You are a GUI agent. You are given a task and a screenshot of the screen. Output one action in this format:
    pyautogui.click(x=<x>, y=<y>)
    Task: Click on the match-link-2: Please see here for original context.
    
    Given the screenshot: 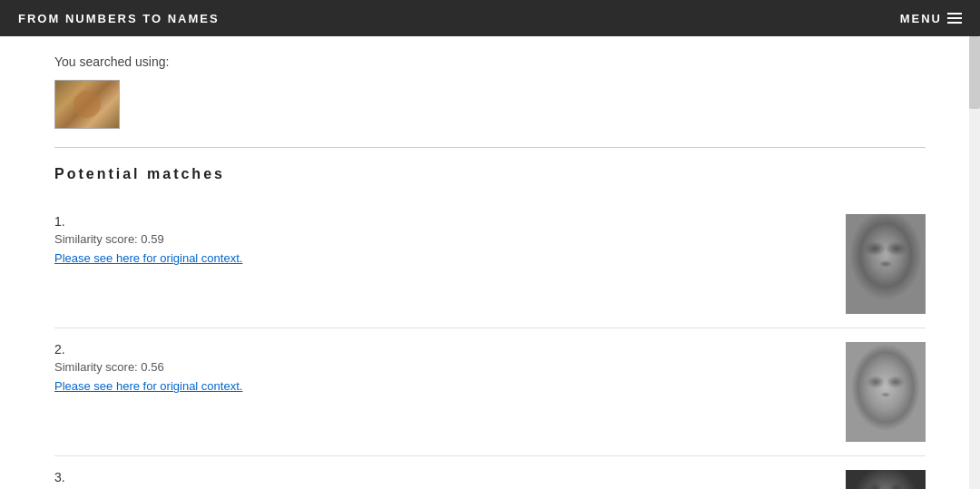 What is the action you would take?
    pyautogui.click(x=149, y=386)
    